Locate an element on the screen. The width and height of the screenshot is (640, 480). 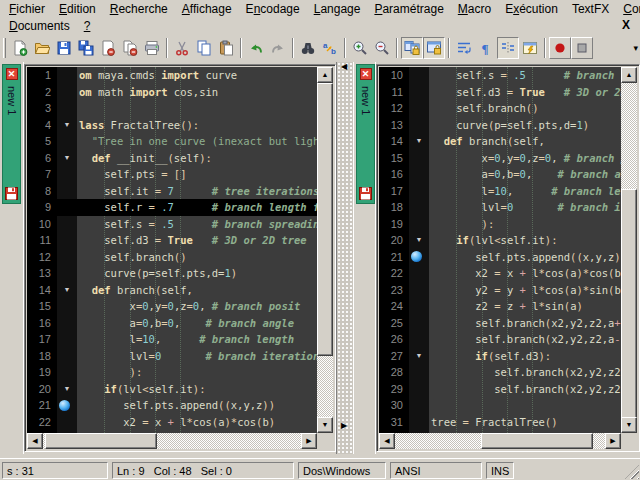
close-file-button is located at coordinates (108, 48).